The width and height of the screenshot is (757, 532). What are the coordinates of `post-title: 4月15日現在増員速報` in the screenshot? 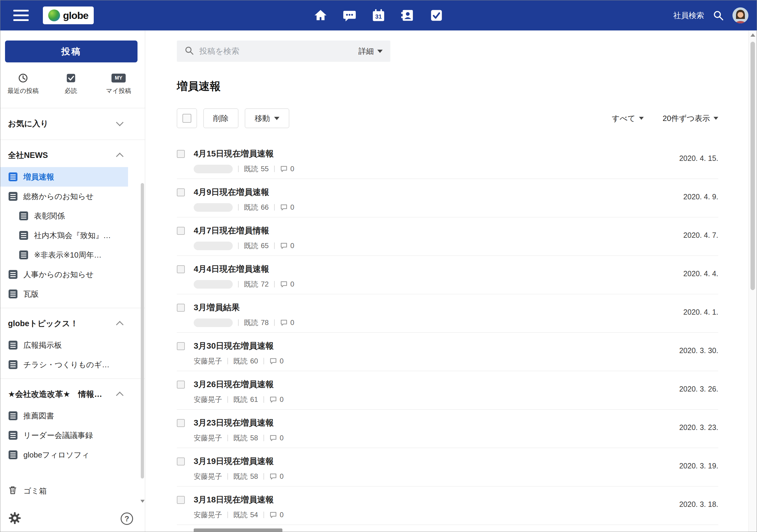 It's located at (244, 154).